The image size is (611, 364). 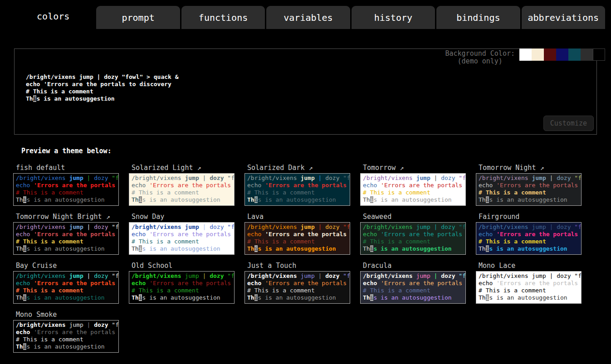 I want to click on tab-functions: functions, so click(x=223, y=17).